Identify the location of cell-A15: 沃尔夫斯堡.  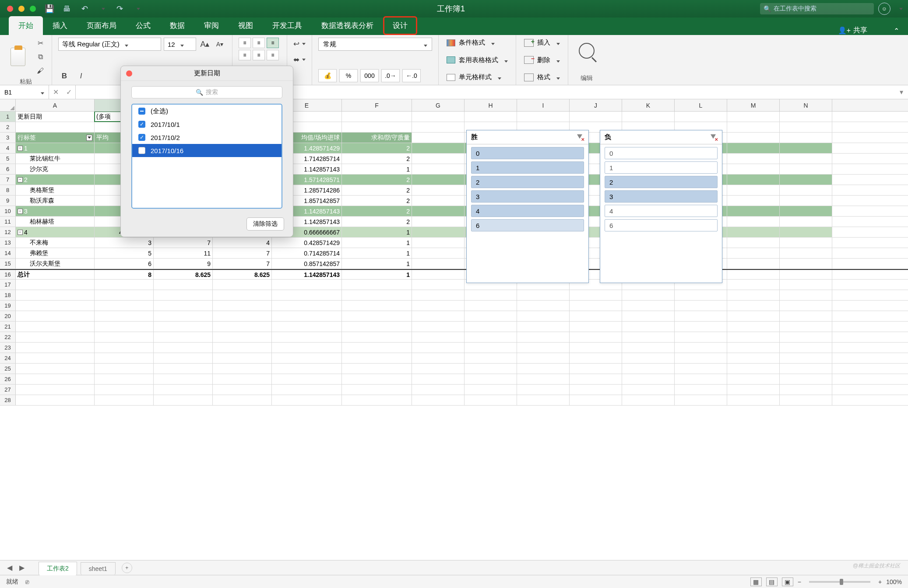
(55, 263).